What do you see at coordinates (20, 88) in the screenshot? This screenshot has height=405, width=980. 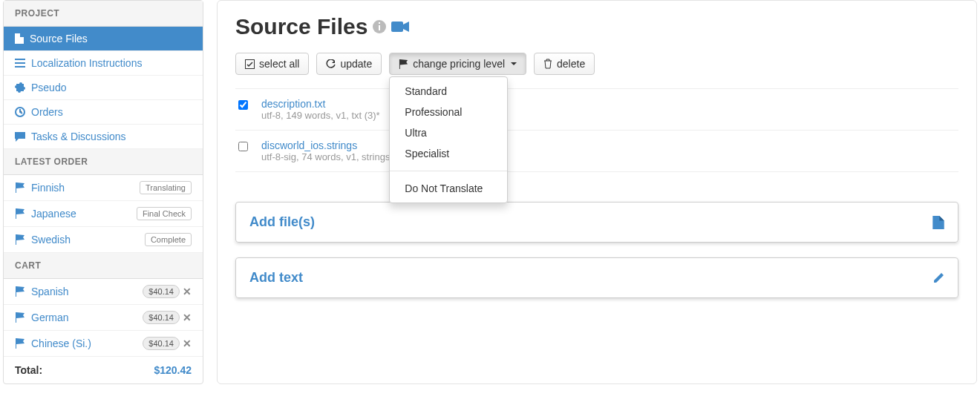 I see `puzzle-icon` at bounding box center [20, 88].